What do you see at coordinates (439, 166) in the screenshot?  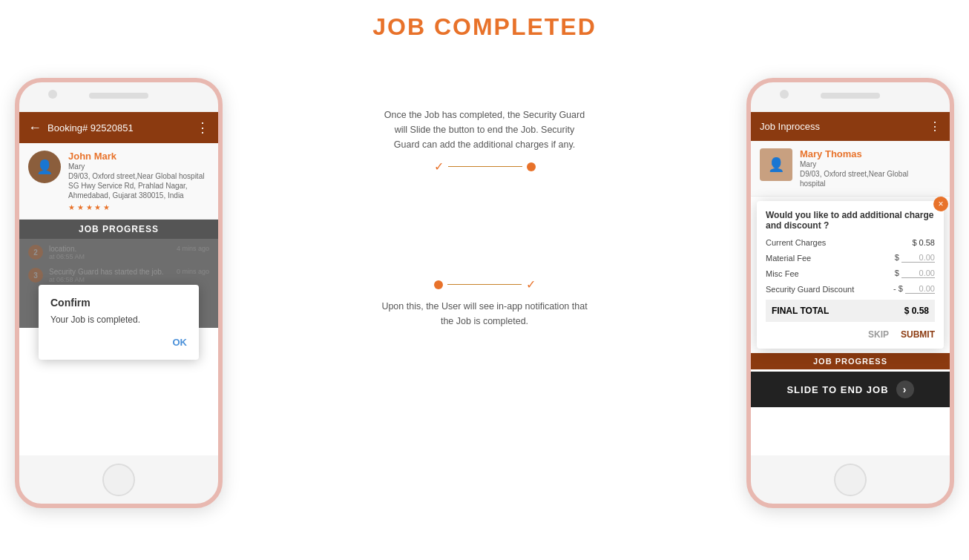 I see `top-check-icon: ✓` at bounding box center [439, 166].